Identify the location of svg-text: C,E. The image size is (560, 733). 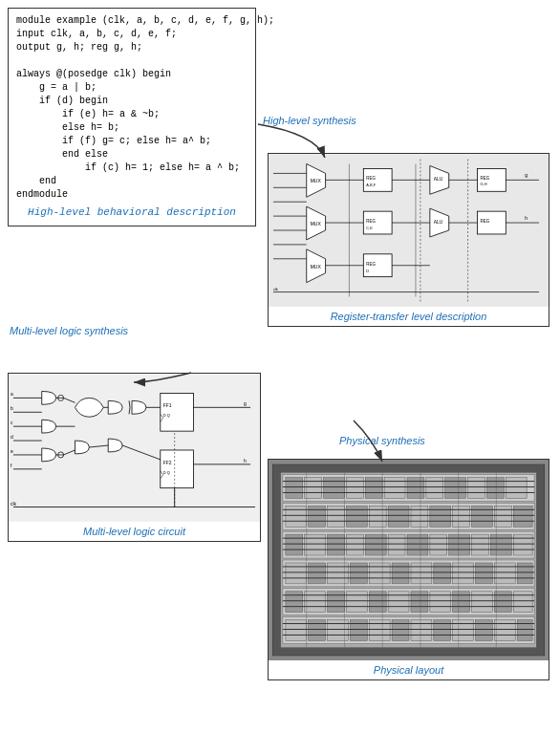
(369, 227).